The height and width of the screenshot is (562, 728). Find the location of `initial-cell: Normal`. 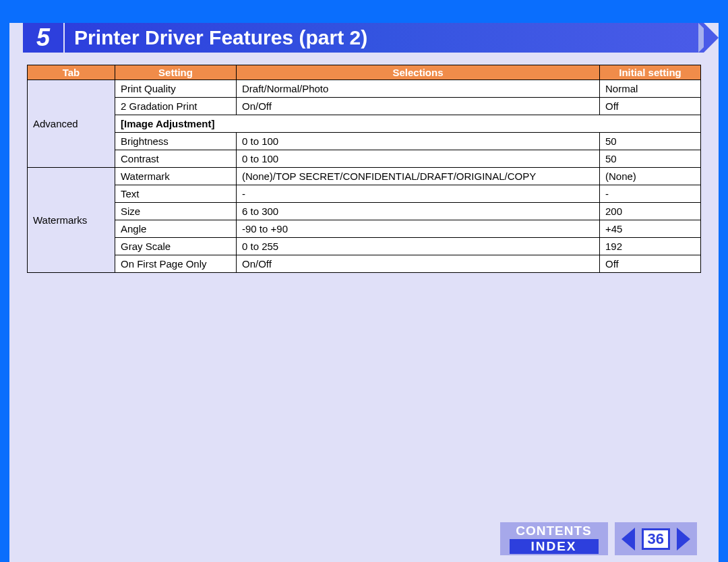

initial-cell: Normal is located at coordinates (650, 89).